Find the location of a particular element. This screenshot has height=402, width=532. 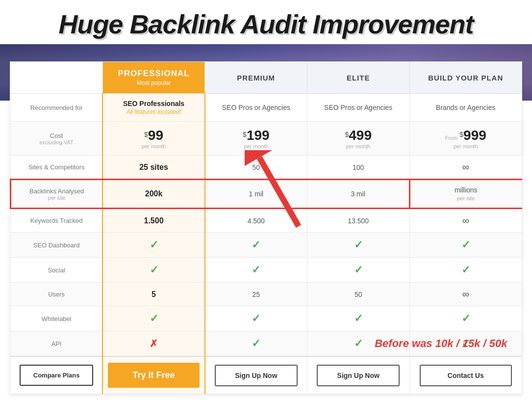

backlinks-premium: 1 mil is located at coordinates (256, 194).